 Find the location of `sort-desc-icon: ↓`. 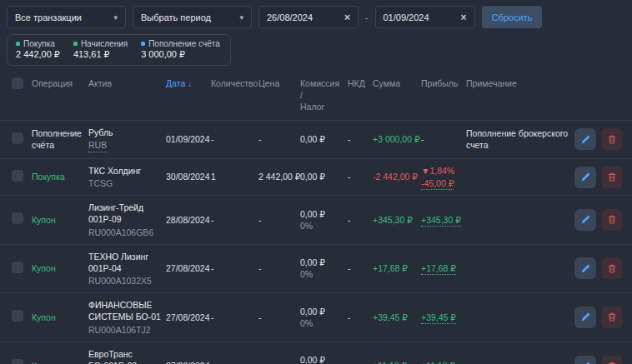

sort-desc-icon: ↓ is located at coordinates (190, 83).